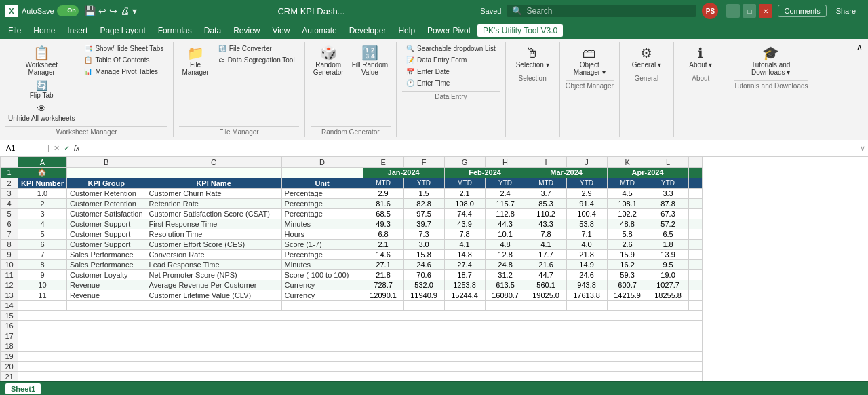 This screenshot has height=395, width=868. What do you see at coordinates (546, 213) in the screenshot?
I see `mar-mtd-3: 110.2` at bounding box center [546, 213].